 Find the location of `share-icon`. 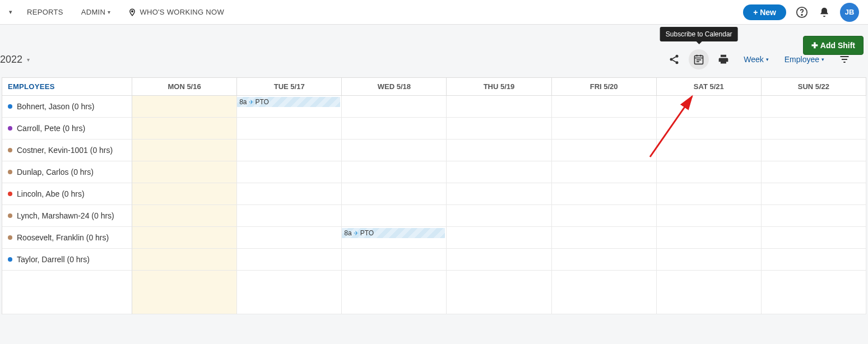

share-icon is located at coordinates (674, 59).